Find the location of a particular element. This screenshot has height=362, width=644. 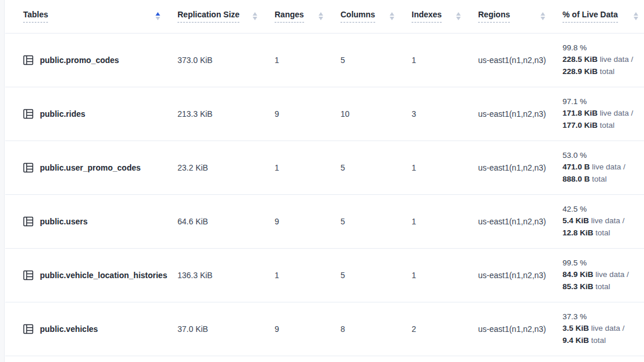

live-percent: 42.5 % is located at coordinates (604, 209).